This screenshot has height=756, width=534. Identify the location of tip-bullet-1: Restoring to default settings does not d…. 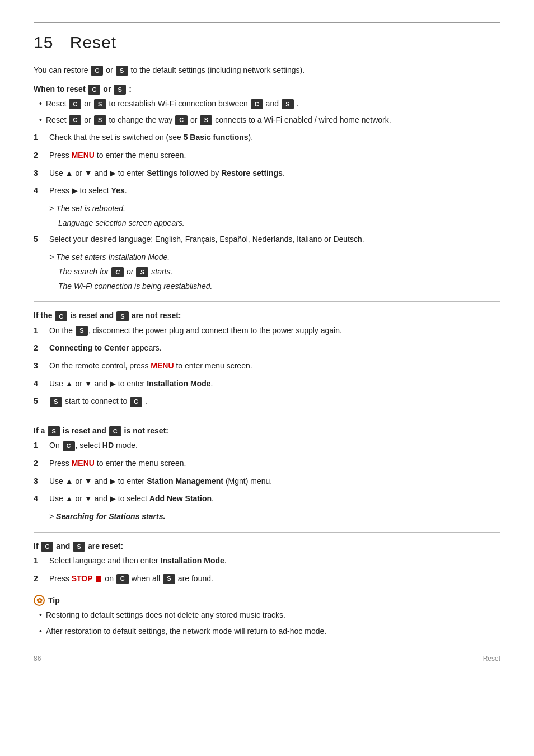
(270, 615).